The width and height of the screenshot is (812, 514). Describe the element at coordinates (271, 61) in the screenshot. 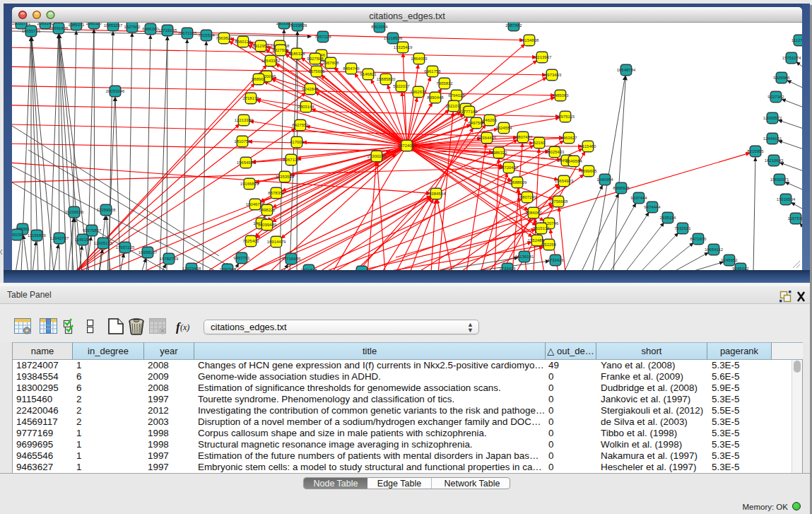

I see `svg-text: 16543382` at that location.